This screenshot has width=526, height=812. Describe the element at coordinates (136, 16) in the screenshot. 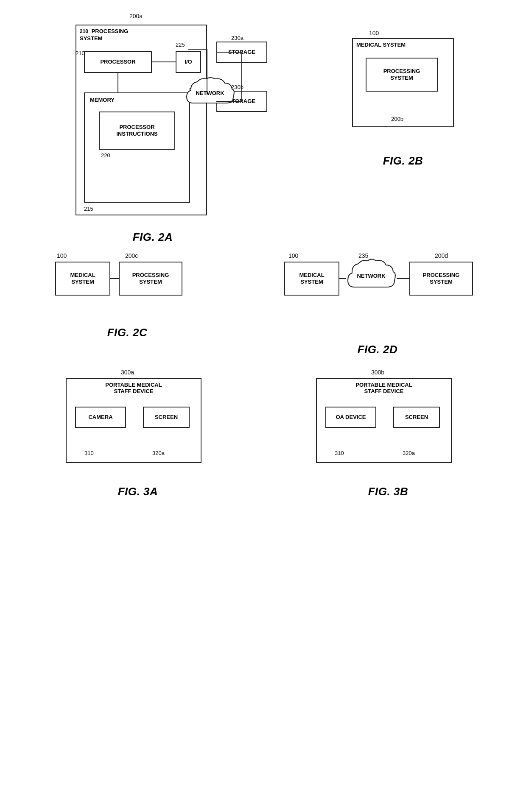

I see `ref-200a: 200a` at that location.